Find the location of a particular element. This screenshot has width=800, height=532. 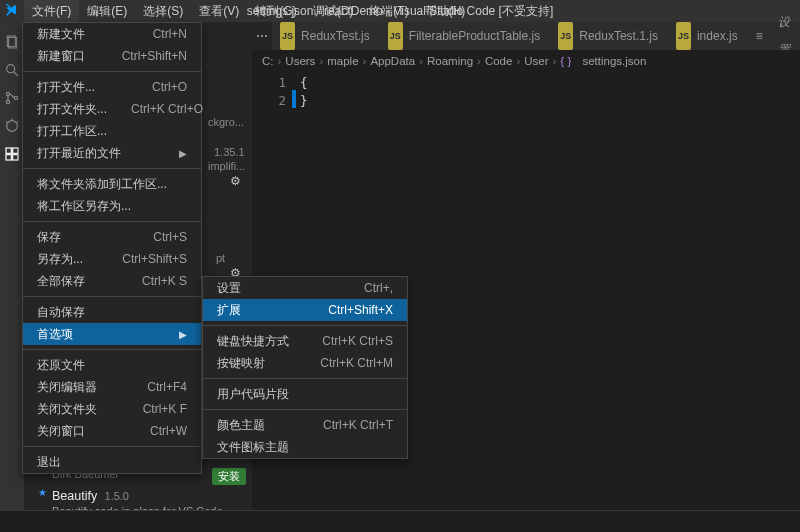

menu-row: 首选项▶ is located at coordinates (112, 334).